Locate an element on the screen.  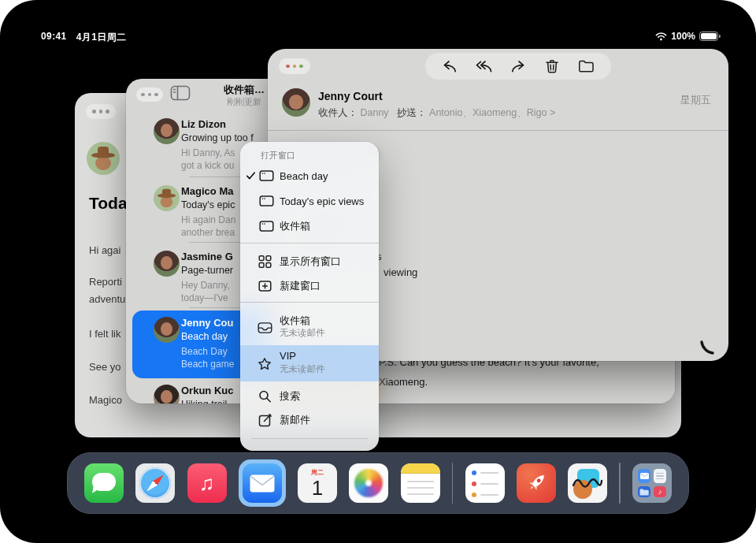
grid-icon is located at coordinates (265, 262).